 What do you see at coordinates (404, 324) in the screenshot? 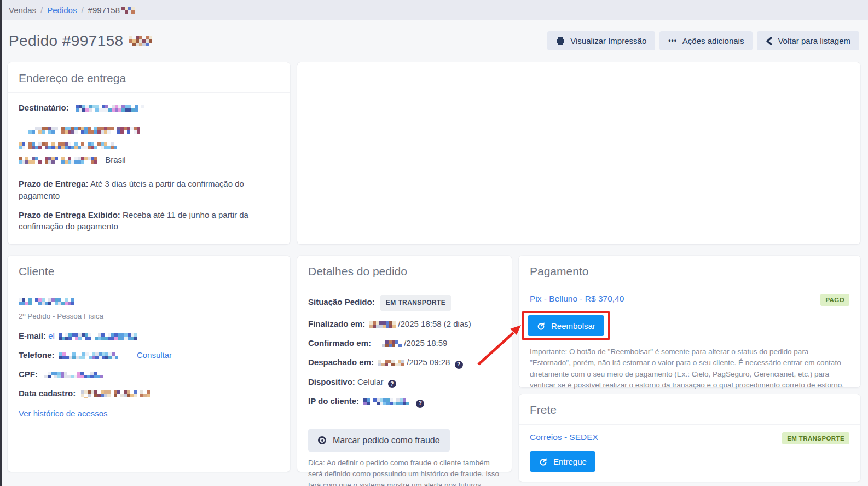
I see `finished-row: Finalizado em: /2025 18:58 (2 dias)` at bounding box center [404, 324].